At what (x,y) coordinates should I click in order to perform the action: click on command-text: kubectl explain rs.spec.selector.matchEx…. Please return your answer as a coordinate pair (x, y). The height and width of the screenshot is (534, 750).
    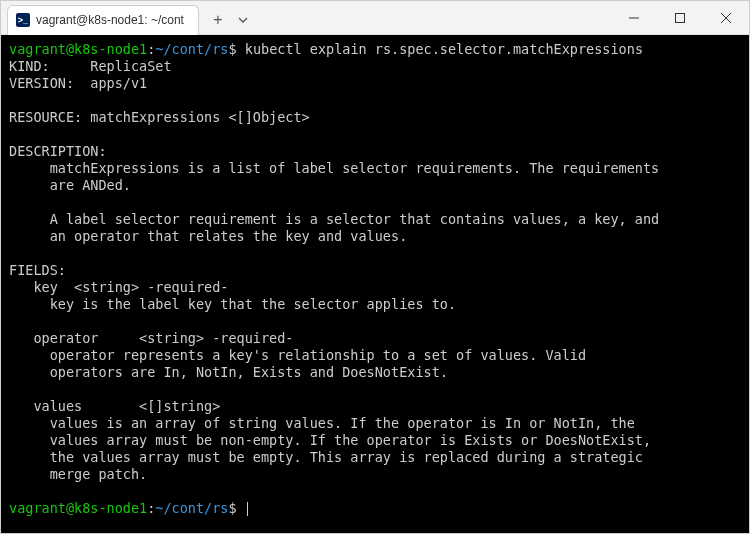
    Looking at the image, I should click on (444, 49).